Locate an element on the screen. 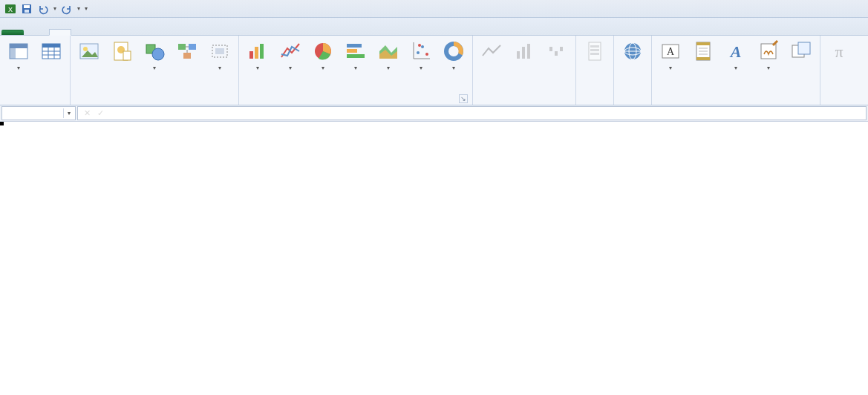 The image size is (868, 395). qat-custom-dropdown-icon: ▾ is located at coordinates (86, 9).